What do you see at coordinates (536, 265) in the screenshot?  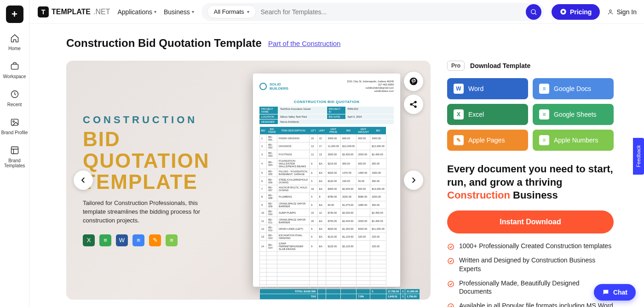 I see `feature-text: Written and Designed by Construction Bus…` at bounding box center [536, 265].